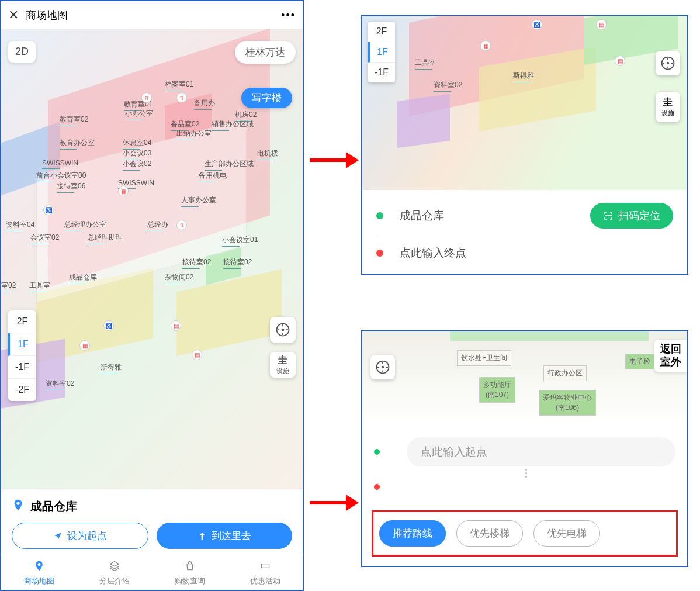 Image resolution: width=700 pixels, height=591 pixels. I want to click on room-label: 爱玛客物业中心 (南106), so click(567, 403).